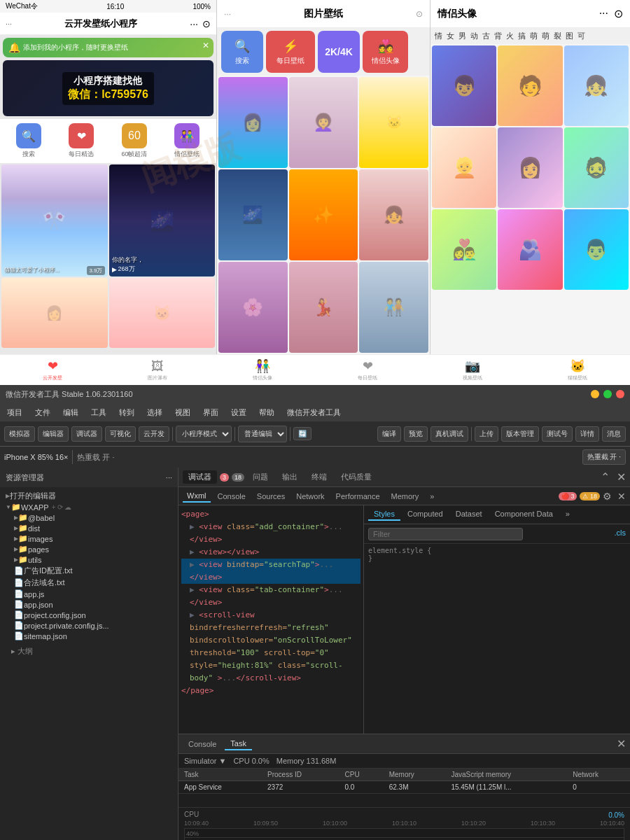  What do you see at coordinates (475, 36) in the screenshot?
I see `tag-dong: 动` at bounding box center [475, 36].